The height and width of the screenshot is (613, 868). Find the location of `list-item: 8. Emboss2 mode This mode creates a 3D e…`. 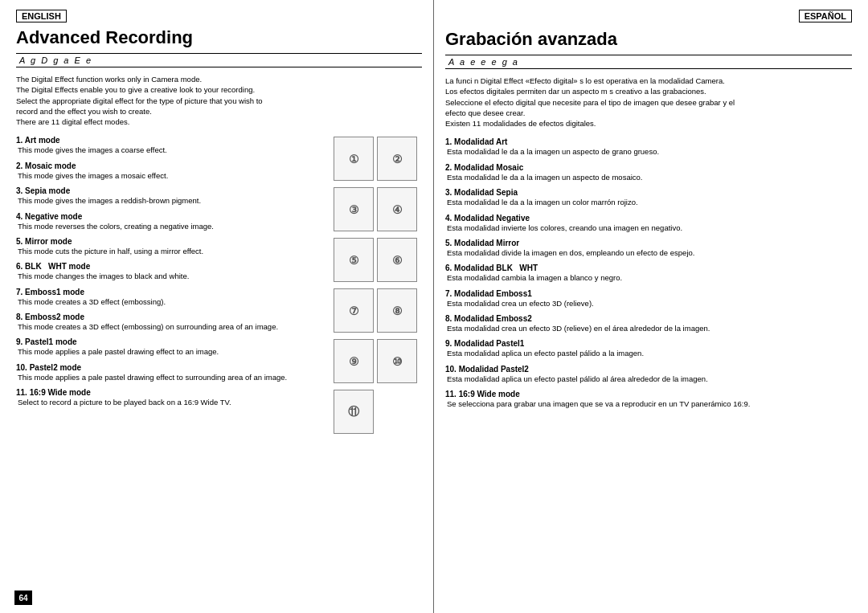

list-item: 8. Emboss2 mode This mode creates a 3D e… is located at coordinates (172, 321).